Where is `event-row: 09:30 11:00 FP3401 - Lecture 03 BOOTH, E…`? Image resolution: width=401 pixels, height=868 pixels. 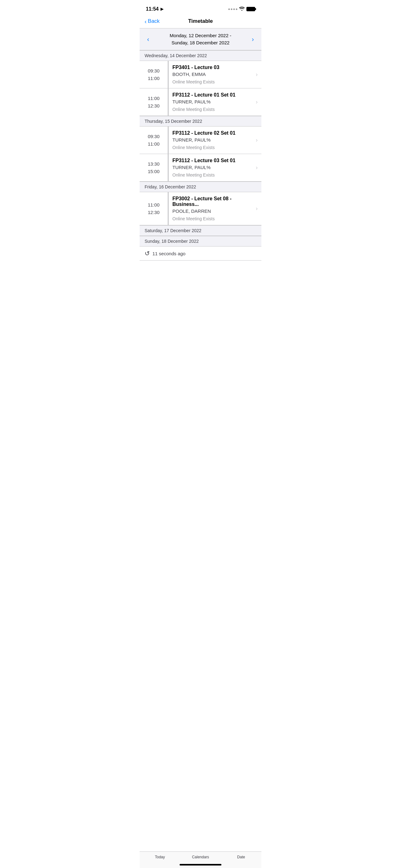 event-row: 09:30 11:00 FP3401 - Lecture 03 BOOTH, E… is located at coordinates (201, 75).